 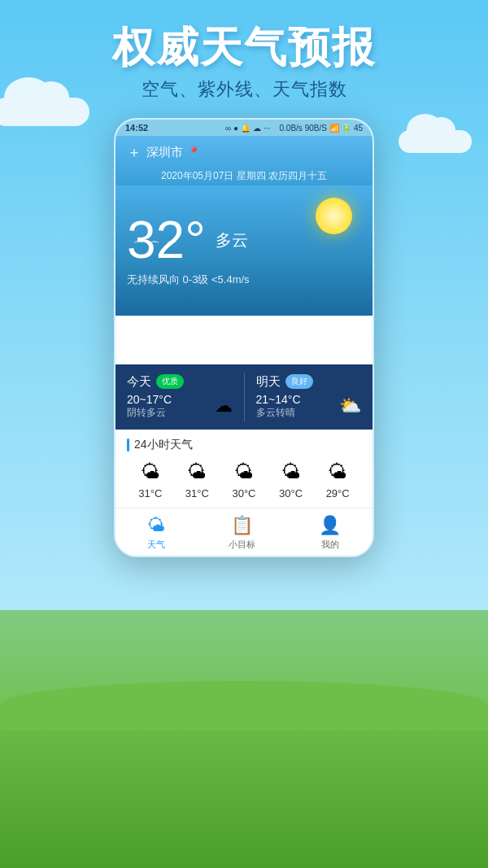 What do you see at coordinates (150, 493) in the screenshot?
I see `hourly-temp-1: 31°C` at bounding box center [150, 493].